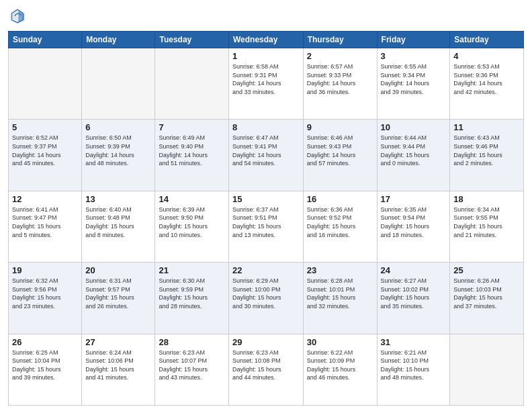  I want to click on day-number: 25, so click(486, 270).